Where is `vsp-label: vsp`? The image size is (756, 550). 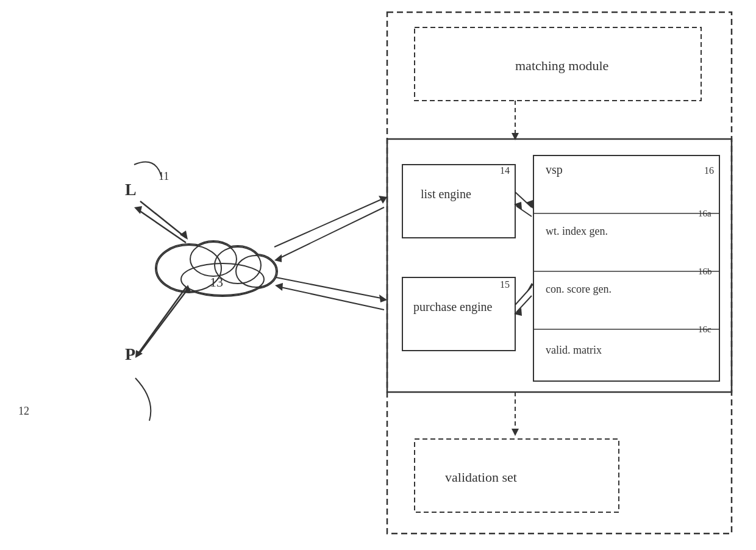
vsp-label: vsp is located at coordinates (554, 170).